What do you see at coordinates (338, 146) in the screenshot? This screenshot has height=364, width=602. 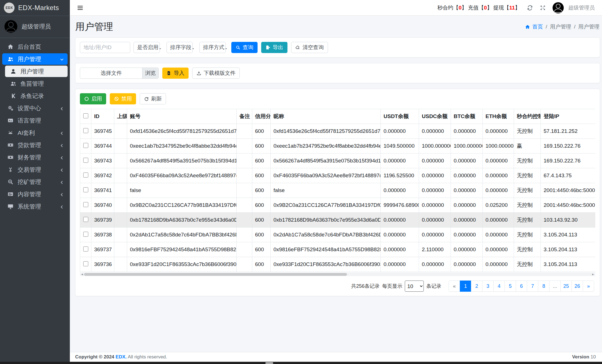 I see `table-row: 3697440xeec1ab7b2347952be9c4f8abbe32dd4f…` at bounding box center [338, 146].